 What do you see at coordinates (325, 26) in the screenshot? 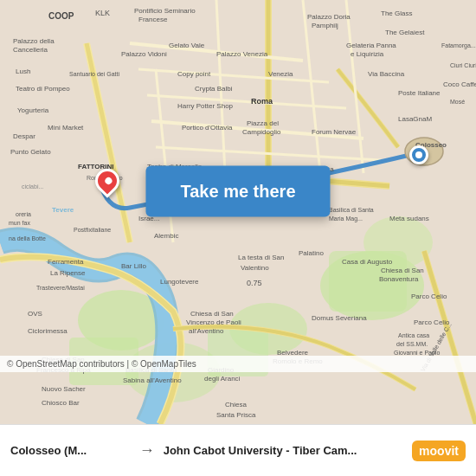
I see `svg-text: Pamphilj` at bounding box center [325, 26].